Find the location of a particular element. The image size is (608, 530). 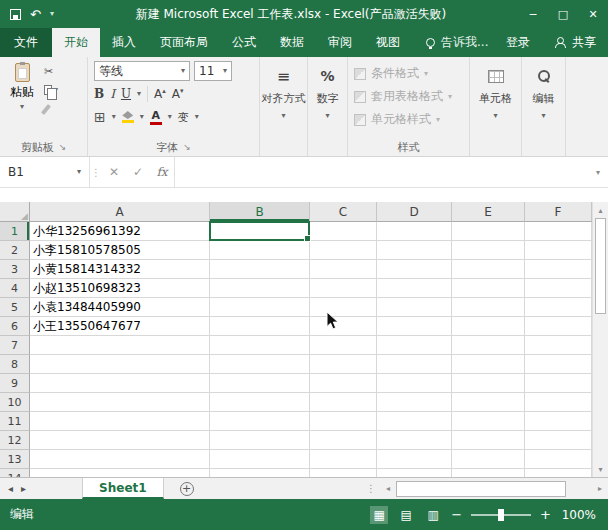

cell-A14 is located at coordinates (120, 473).